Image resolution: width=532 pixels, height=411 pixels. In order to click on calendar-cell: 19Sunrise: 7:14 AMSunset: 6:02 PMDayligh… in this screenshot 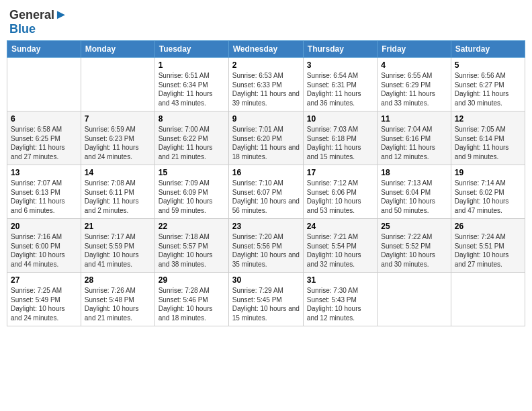, I will do `click(488, 192)`.